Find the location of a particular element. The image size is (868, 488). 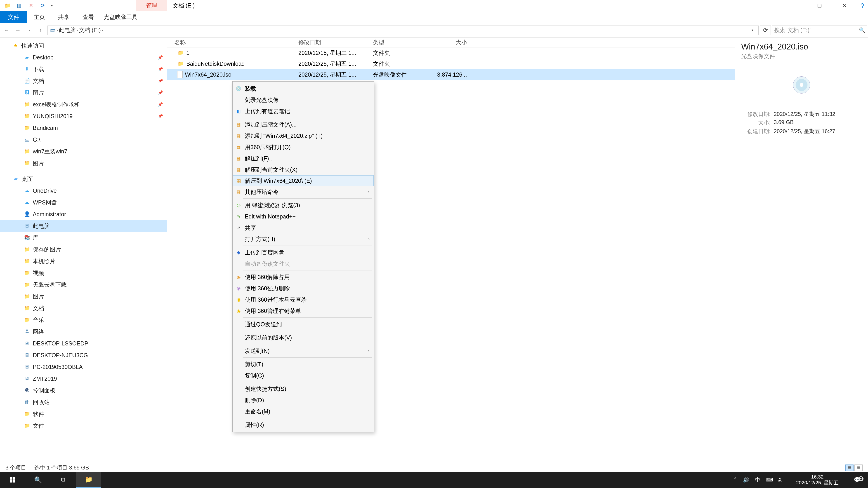

ctx-extract-named: ▦解压到 Win7x64_2020\ (E) is located at coordinates (303, 181).